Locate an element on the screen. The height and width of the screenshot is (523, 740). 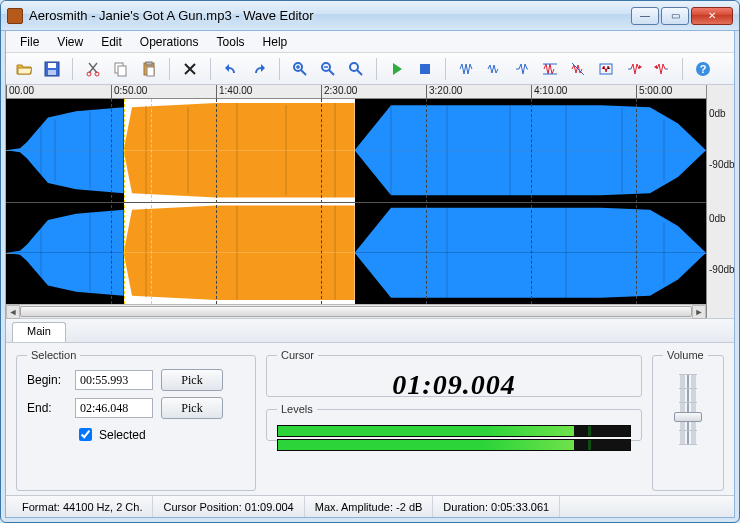
effect-6-button is located at coordinates (606, 69).